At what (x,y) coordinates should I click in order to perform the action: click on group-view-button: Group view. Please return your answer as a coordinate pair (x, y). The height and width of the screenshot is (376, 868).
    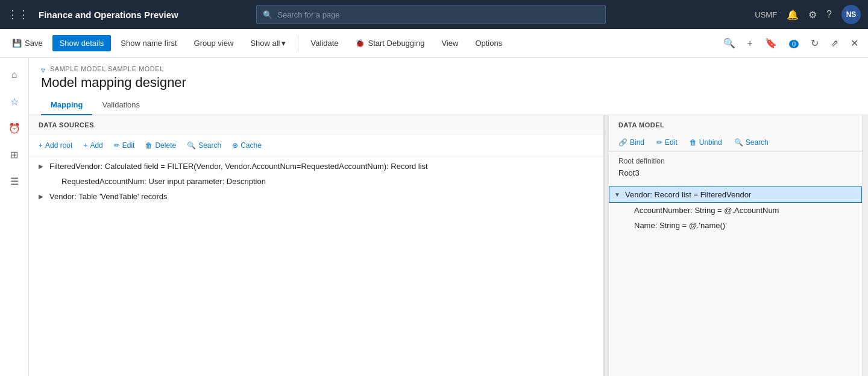
    Looking at the image, I should click on (214, 43).